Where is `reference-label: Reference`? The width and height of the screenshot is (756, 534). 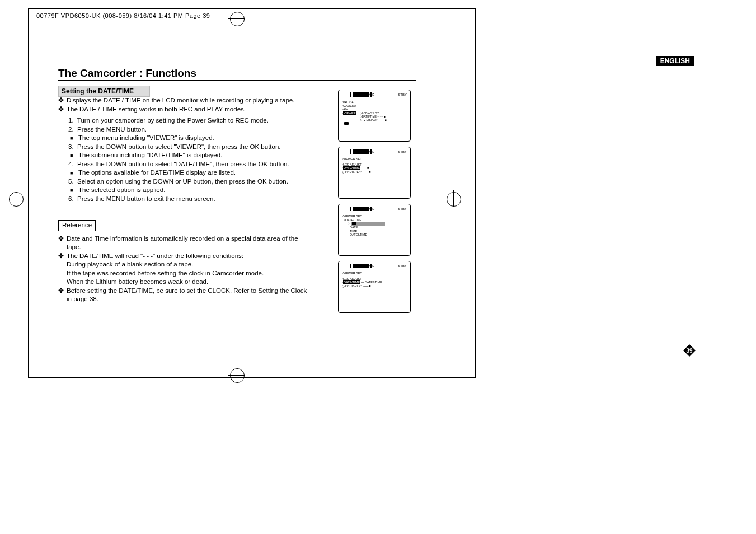
reference-label: Reference is located at coordinates (77, 226).